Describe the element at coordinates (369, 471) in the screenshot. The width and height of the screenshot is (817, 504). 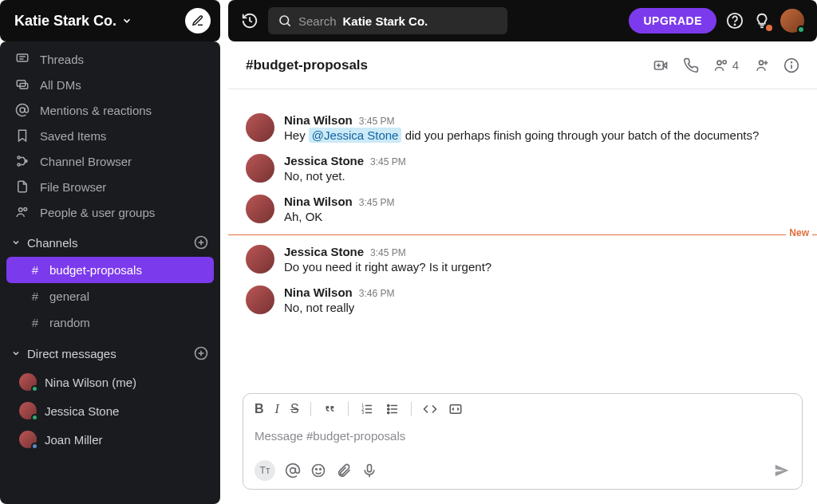
I see `audio-button` at that location.